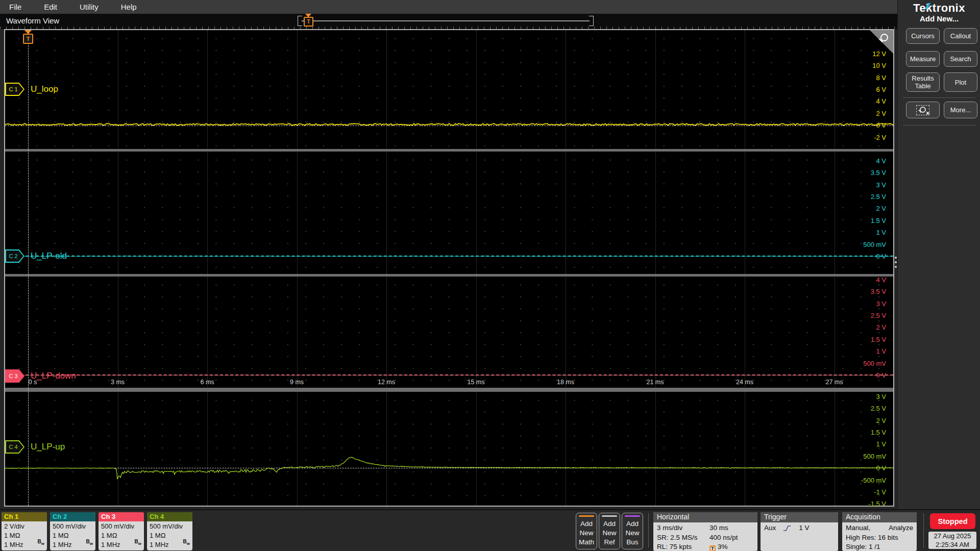 This screenshot has height=551, width=980. Describe the element at coordinates (632, 516) in the screenshot. I see `bus-color-stripe` at that location.